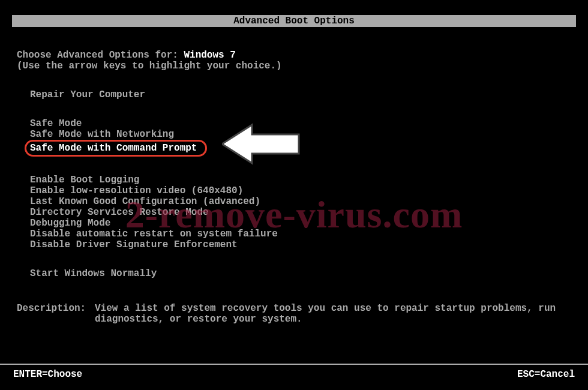 The image size is (588, 390). What do you see at coordinates (301, 274) in the screenshot?
I see `boot-option: Start Windows Normally` at bounding box center [301, 274].